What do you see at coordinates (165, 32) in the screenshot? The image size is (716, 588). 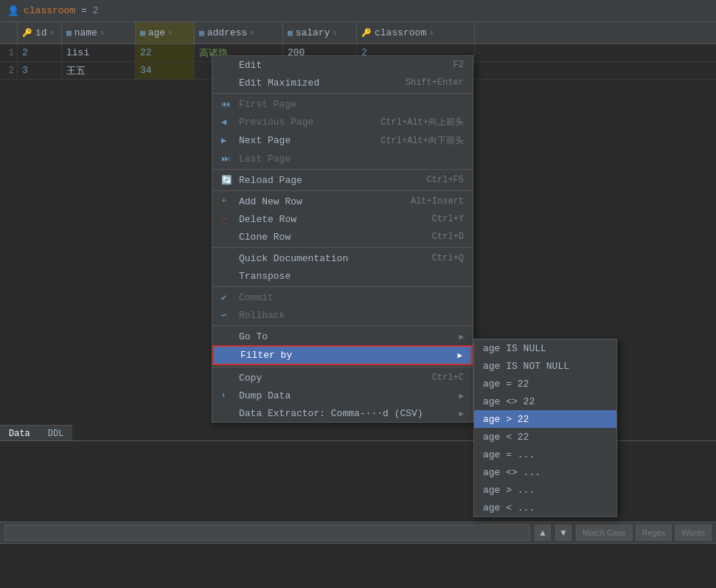 I see `col-header-age: ▦ age ⇅` at bounding box center [165, 32].